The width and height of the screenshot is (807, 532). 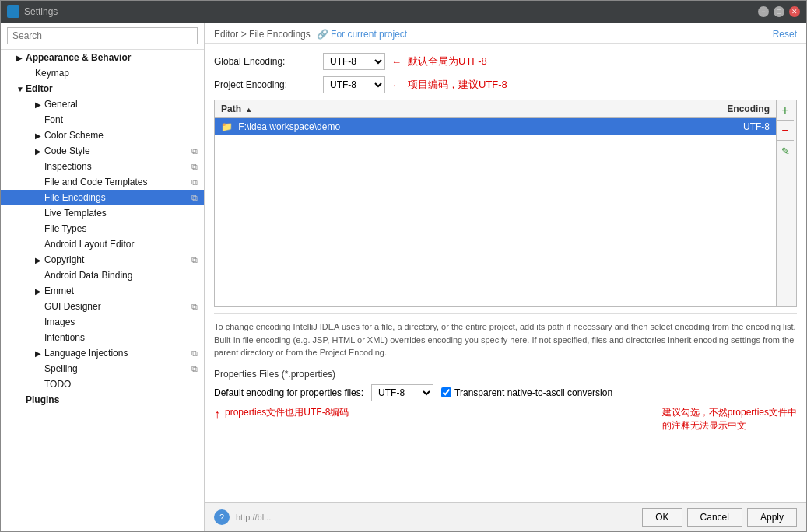 I want to click on sidebar-item-todo: TODO, so click(x=103, y=384).